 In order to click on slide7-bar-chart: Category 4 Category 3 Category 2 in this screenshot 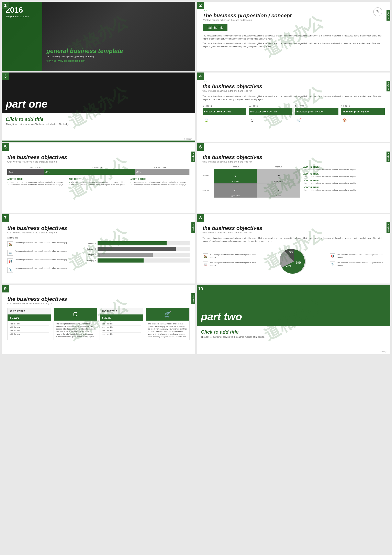, I will do `click(136, 258)`.